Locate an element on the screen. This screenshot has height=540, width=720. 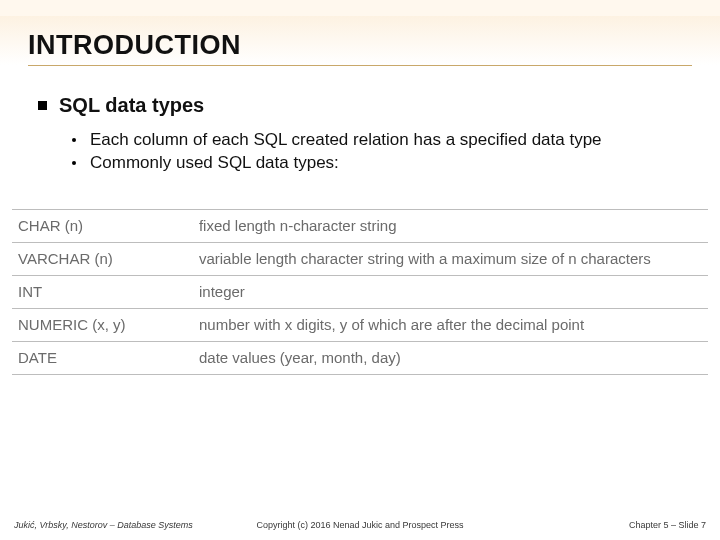
table-row: CHAR (n) fixed length n-character string is located at coordinates (360, 226).